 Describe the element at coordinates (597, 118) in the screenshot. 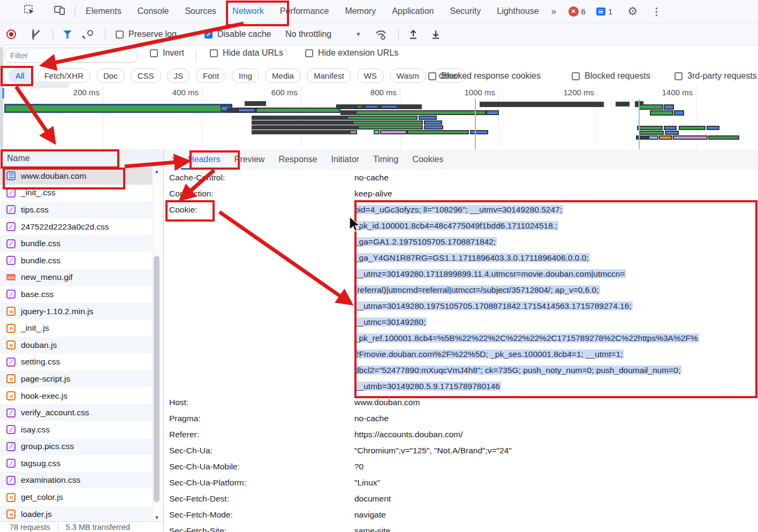

I see `timeline-gridline` at that location.